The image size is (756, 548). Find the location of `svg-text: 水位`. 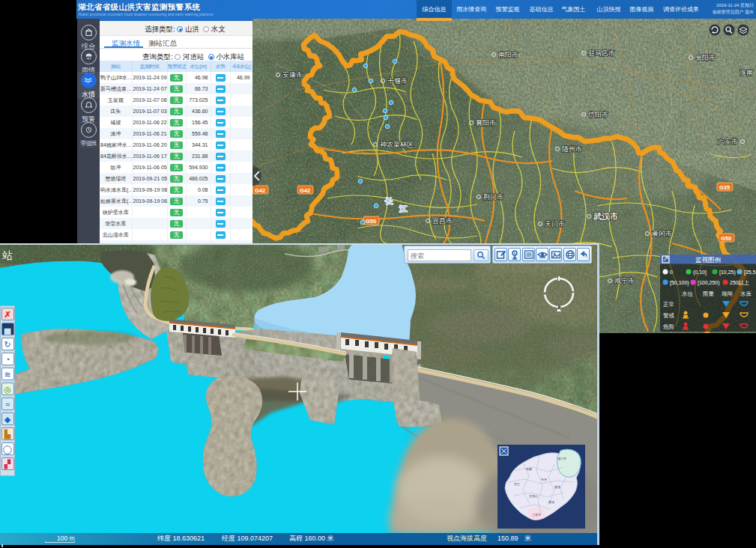

svg-text: 水位 is located at coordinates (688, 293).